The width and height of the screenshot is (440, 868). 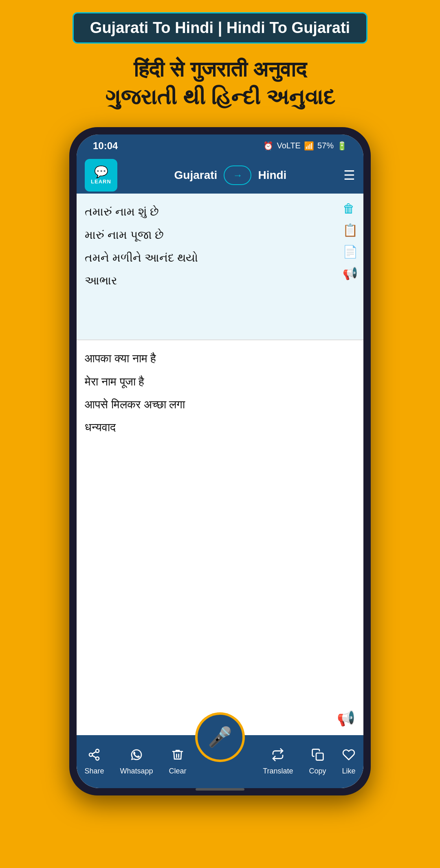 I want to click on translate-label: Translate, so click(x=278, y=771).